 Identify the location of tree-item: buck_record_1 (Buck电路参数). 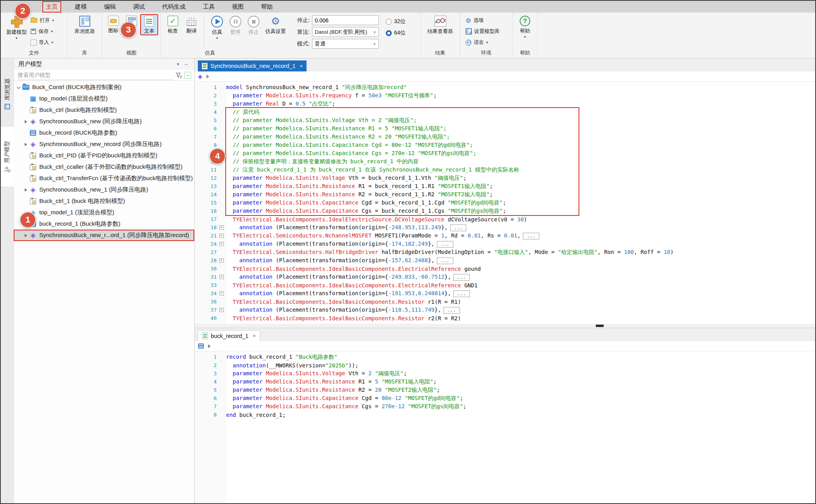
(104, 224).